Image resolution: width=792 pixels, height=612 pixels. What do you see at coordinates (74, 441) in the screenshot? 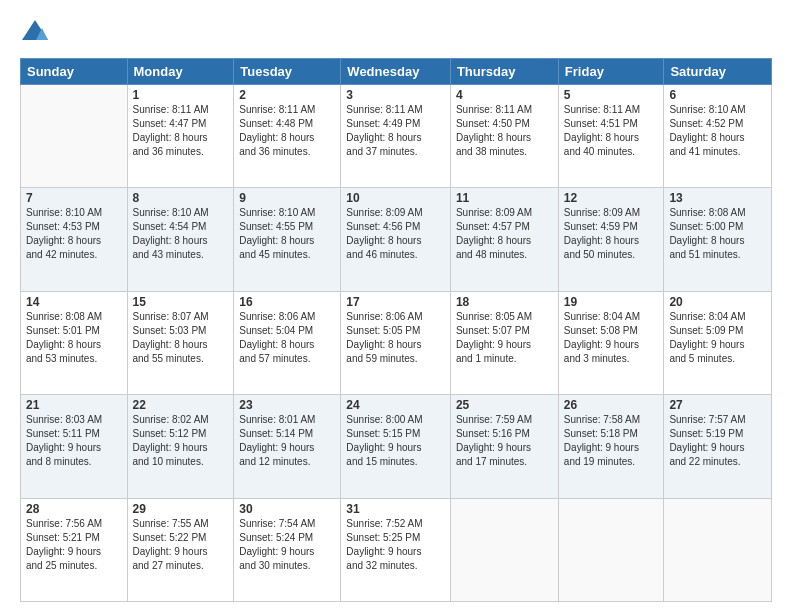
I see `day-info: Sunrise: 8:03 AM Sunset: 5:11 PM Dayligh…` at bounding box center [74, 441].